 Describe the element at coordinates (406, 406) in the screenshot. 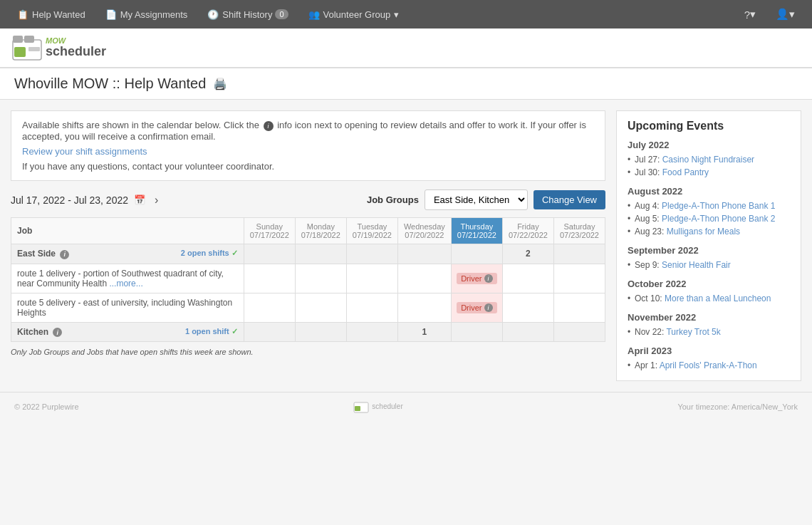

I see `footer: © 2022 Purplewire scheduler Your timezon…` at that location.